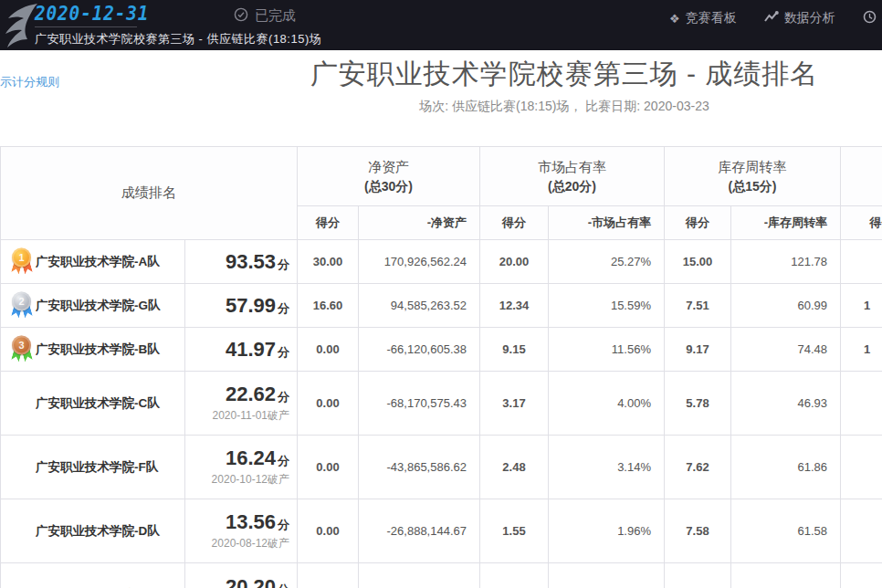 The image size is (882, 588). What do you see at coordinates (442, 306) in the screenshot?
I see `table-row: 2 广安职业技术学院-G队 57.99分 16.60 94,585,263.52…` at bounding box center [442, 306].